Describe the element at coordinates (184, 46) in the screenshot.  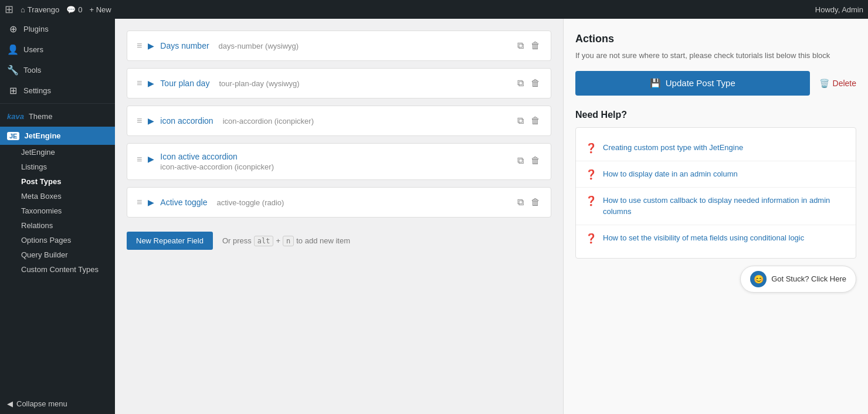
I see `field-name-days-number: Days number` at that location.